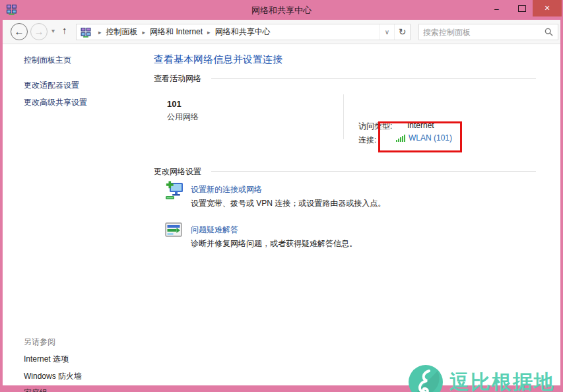  Describe the element at coordinates (183, 117) in the screenshot. I see `network-category: 公用网络` at that location.